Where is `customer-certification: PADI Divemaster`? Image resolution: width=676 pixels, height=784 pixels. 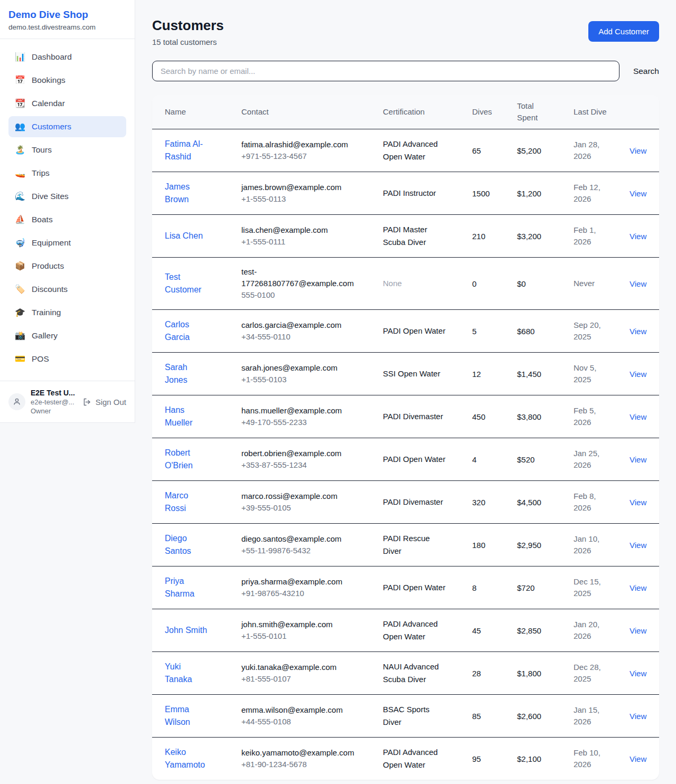 customer-certification: PADI Divemaster is located at coordinates (415, 417).